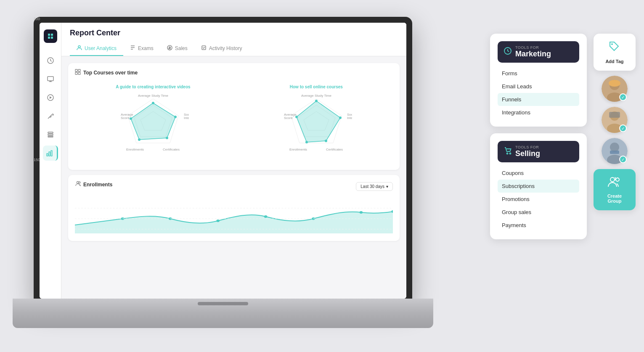  I want to click on selling-sub-label: Tools for, so click(527, 147).